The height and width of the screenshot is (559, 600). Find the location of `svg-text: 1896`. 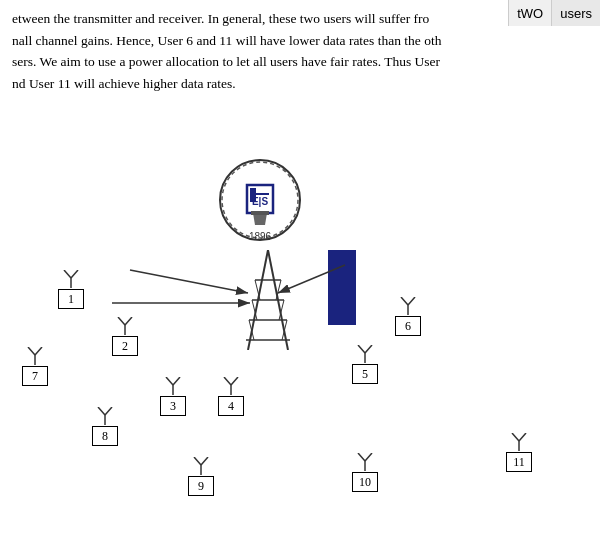

svg-text: 1896 is located at coordinates (260, 236).